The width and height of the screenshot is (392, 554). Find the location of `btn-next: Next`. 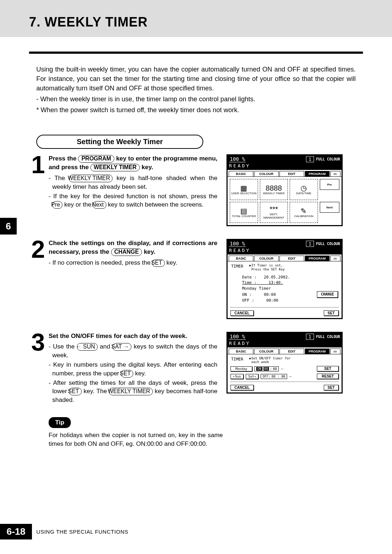

btn-next: Next is located at coordinates (330, 207).